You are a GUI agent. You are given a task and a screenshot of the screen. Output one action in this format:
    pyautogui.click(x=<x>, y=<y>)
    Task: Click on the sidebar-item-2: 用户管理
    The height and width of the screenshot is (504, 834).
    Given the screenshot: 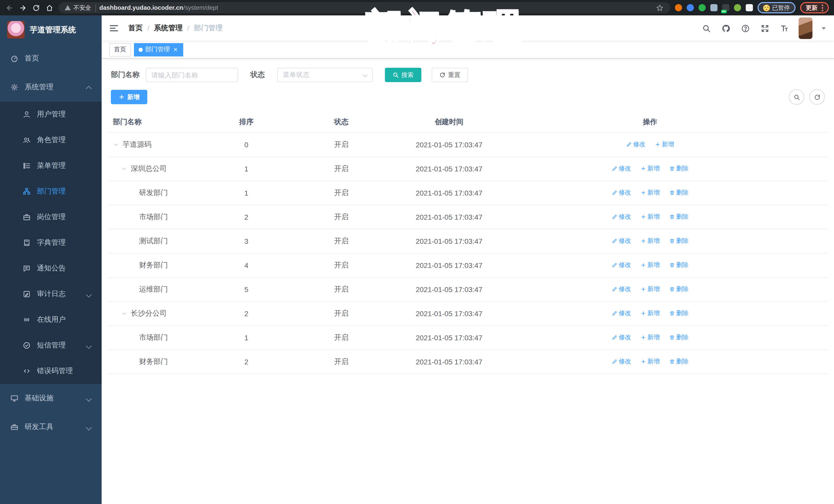 What is the action you would take?
    pyautogui.click(x=51, y=114)
    